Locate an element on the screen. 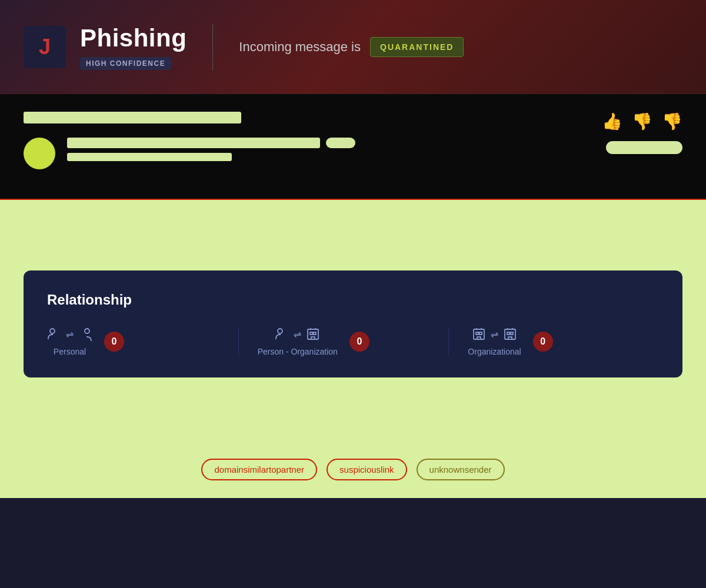 This screenshot has height=588, width=706. email-tag-redacted is located at coordinates (341, 143).